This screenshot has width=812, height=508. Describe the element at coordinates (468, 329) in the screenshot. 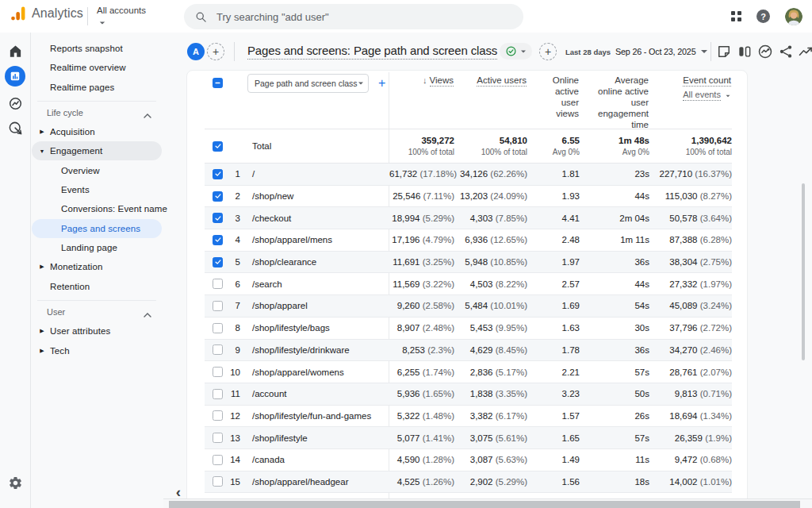

I see `table-row: 8/shop/lifestyle/bags8,907 (2.48%)5,453 …` at that location.